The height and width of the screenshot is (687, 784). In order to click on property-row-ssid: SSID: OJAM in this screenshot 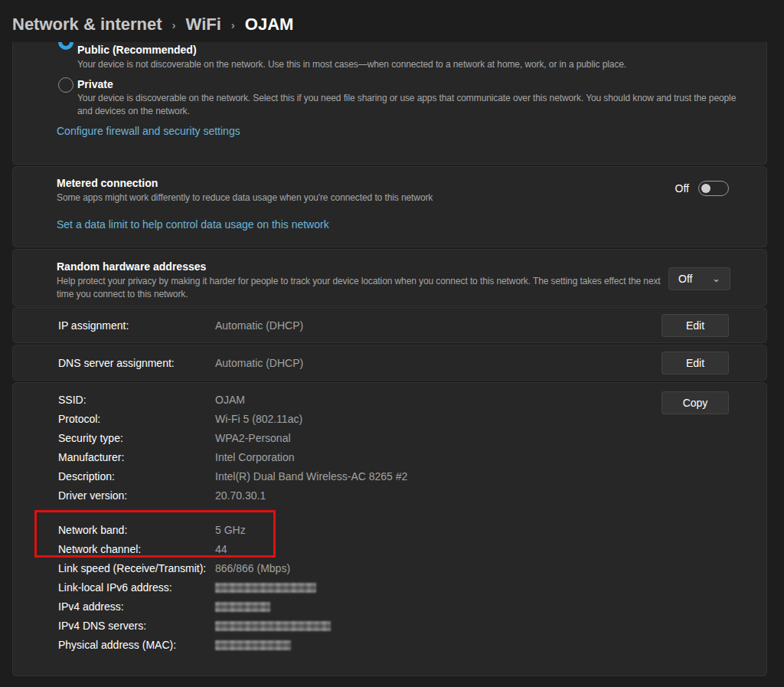, I will do `click(390, 400)`.